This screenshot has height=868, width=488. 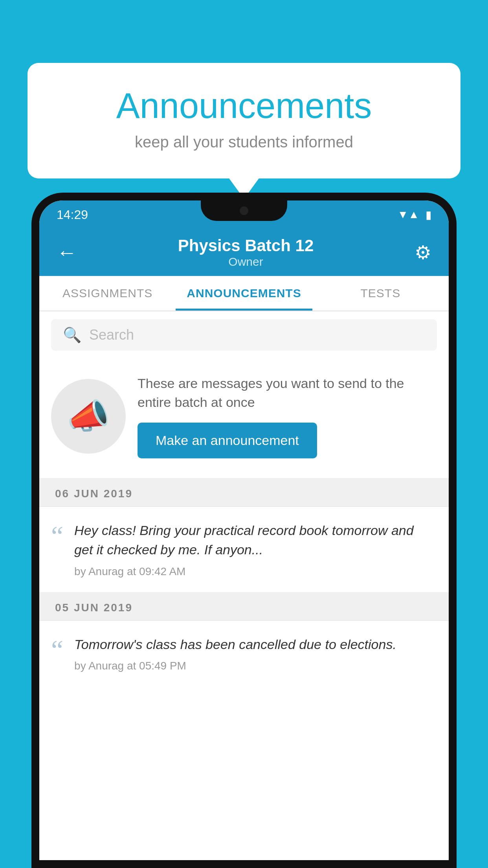 I want to click on announcement-text-block-2: Tomorrow's class has been cancelled due …, so click(x=255, y=653).